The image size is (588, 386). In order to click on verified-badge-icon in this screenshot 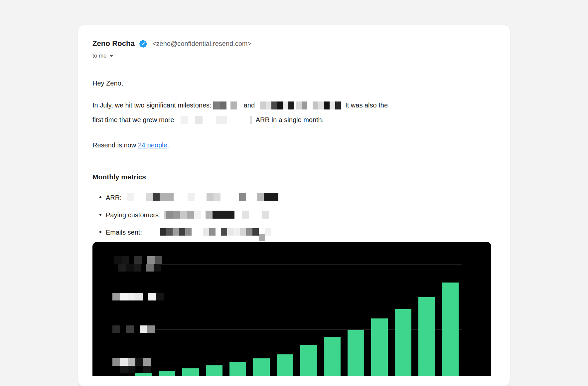, I will do `click(143, 44)`.